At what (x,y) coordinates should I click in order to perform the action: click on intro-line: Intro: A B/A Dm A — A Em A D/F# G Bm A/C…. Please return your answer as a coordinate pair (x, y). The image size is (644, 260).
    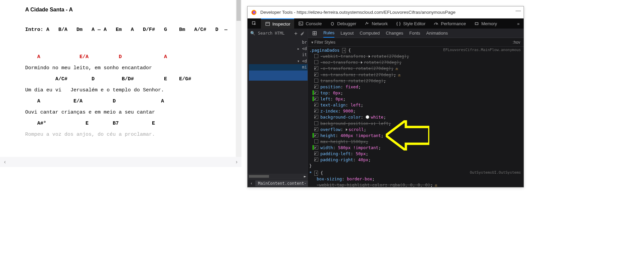
    Looking at the image, I should click on (121, 30).